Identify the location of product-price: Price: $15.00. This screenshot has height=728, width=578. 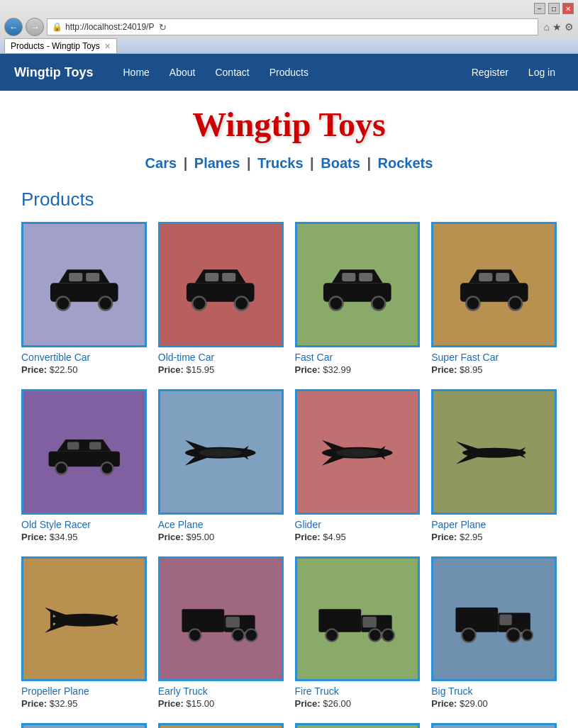
(187, 703).